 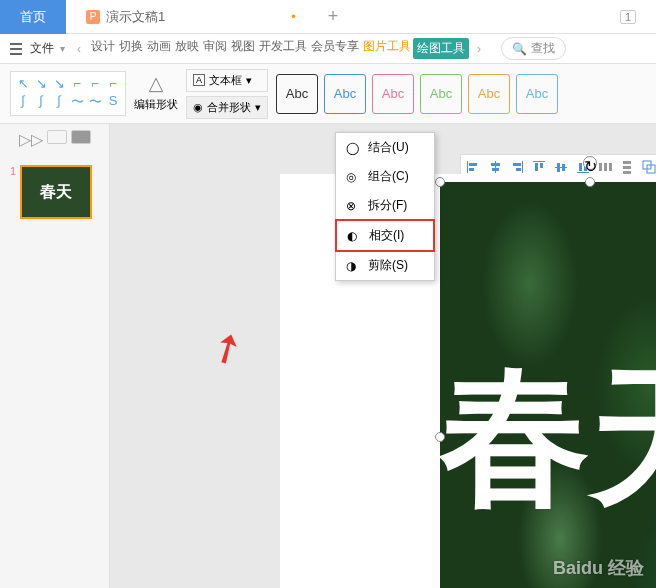 What do you see at coordinates (353, 266) in the screenshot?
I see `subtract-icon: ◑` at bounding box center [353, 266].